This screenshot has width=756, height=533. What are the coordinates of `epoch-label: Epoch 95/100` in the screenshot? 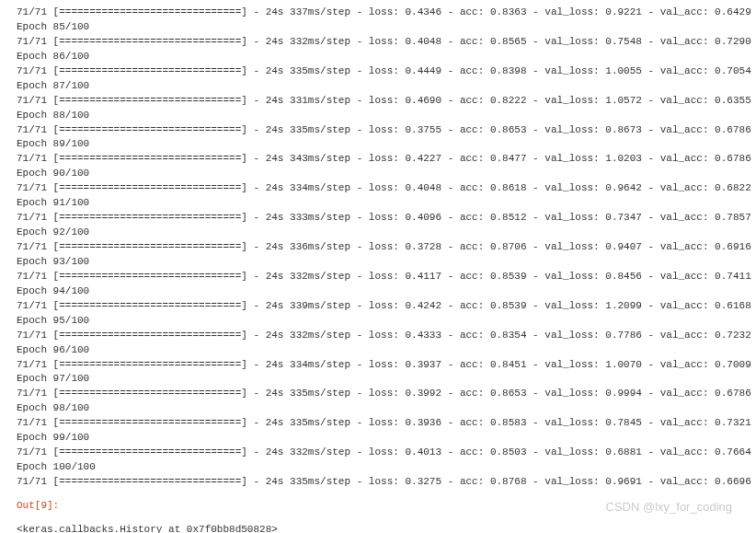 It's located at (378, 321).